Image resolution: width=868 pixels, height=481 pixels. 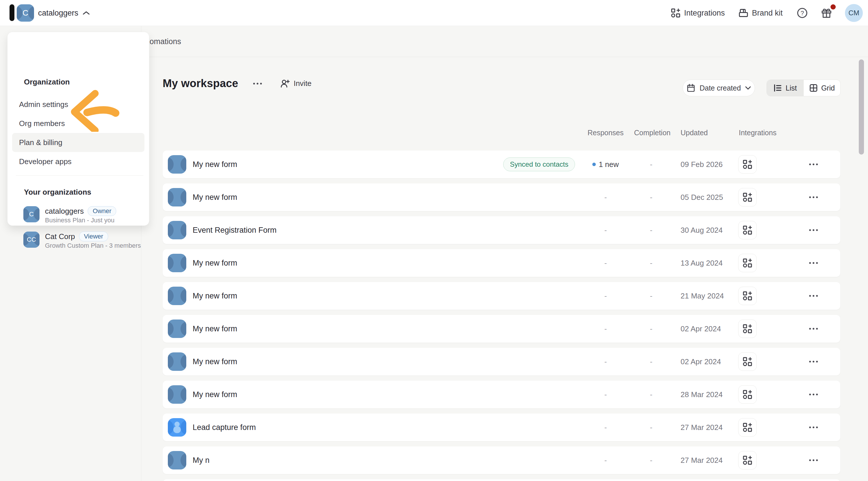 I want to click on tab-automations-partial: tomations, so click(x=164, y=41).